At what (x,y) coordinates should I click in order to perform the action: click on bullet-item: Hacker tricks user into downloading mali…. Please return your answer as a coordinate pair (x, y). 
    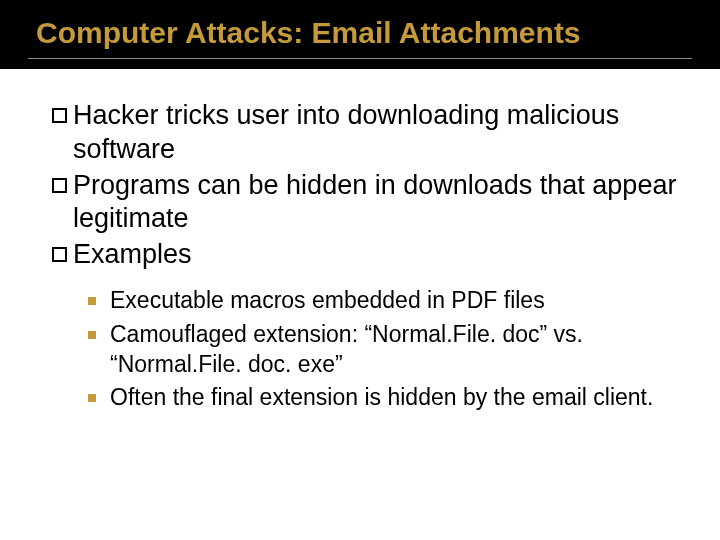
    Looking at the image, I should click on (368, 133).